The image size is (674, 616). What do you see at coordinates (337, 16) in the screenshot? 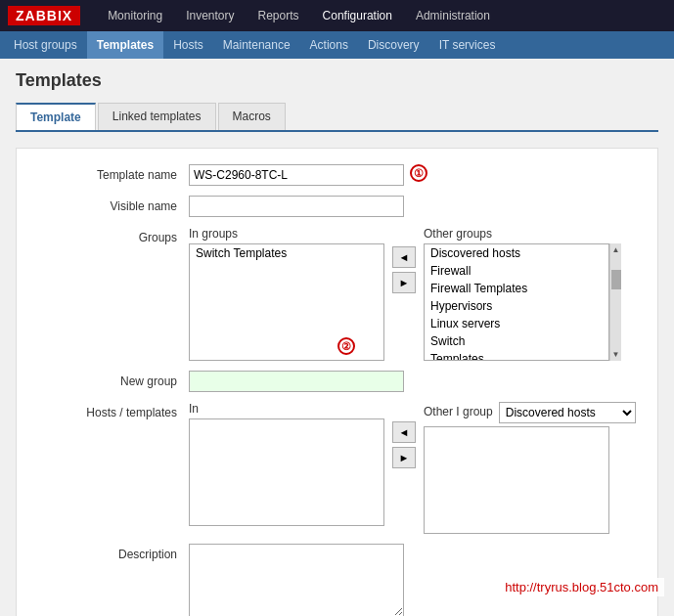
I see `top-navigation: ZABBIX Monitoring Inventory Reports Conf…` at bounding box center [337, 16].